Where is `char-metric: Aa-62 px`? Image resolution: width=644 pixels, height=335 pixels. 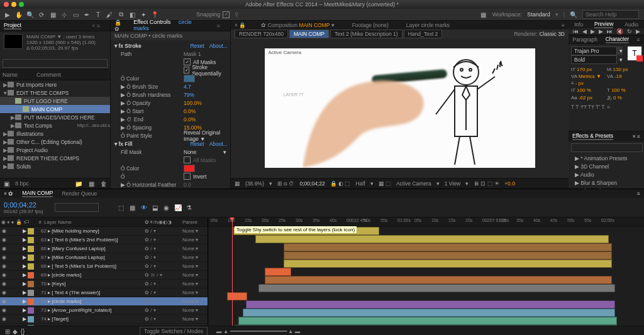 char-metric: Aa-62 px is located at coordinates (589, 98).